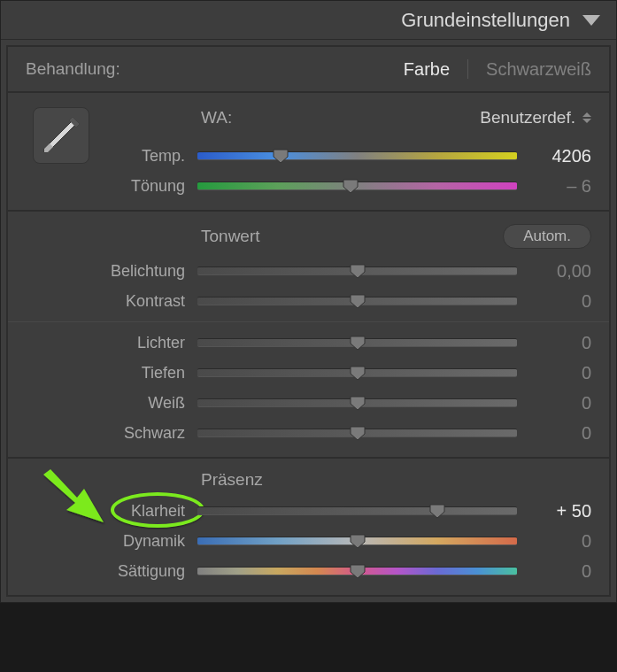 The width and height of the screenshot is (617, 672). I want to click on temp-thumb, so click(281, 156).